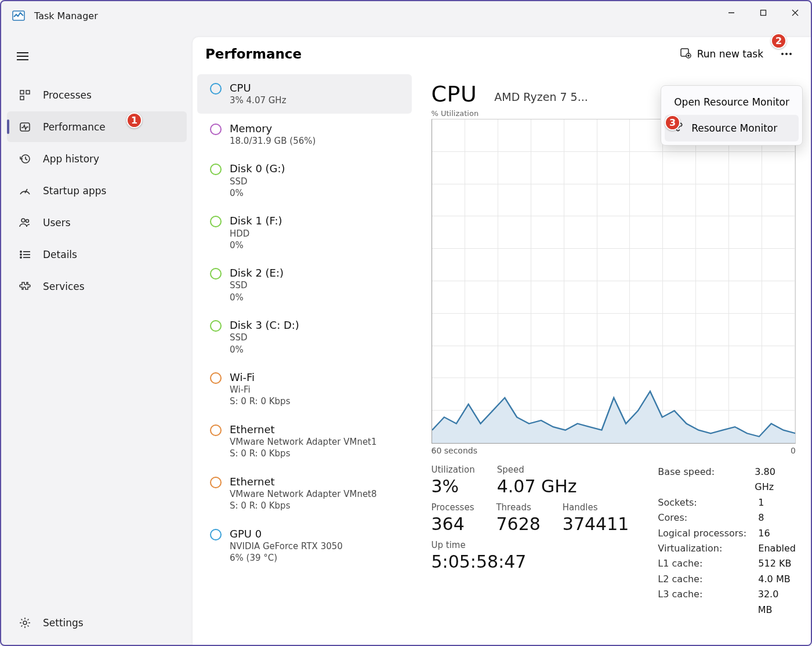 The image size is (812, 646). What do you see at coordinates (258, 168) in the screenshot?
I see `resource-name: Disk 0 (G:)` at bounding box center [258, 168].